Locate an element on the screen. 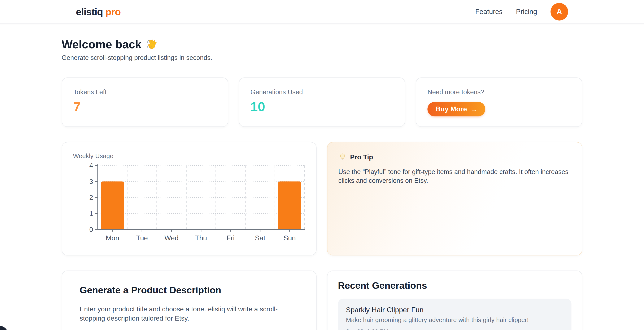 The height and width of the screenshot is (330, 644). buy-more-button: Buy More → is located at coordinates (456, 109).